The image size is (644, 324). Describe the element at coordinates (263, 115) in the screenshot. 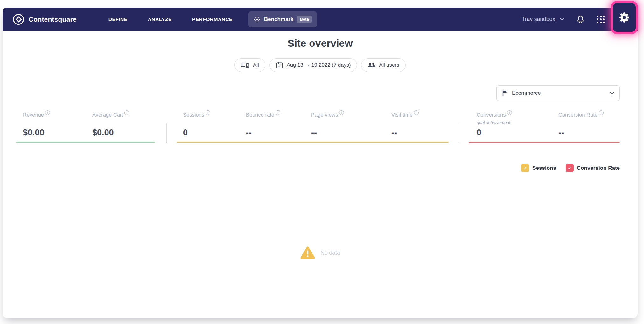

I see `metric-bounce-rate: Bounce rate i --` at that location.